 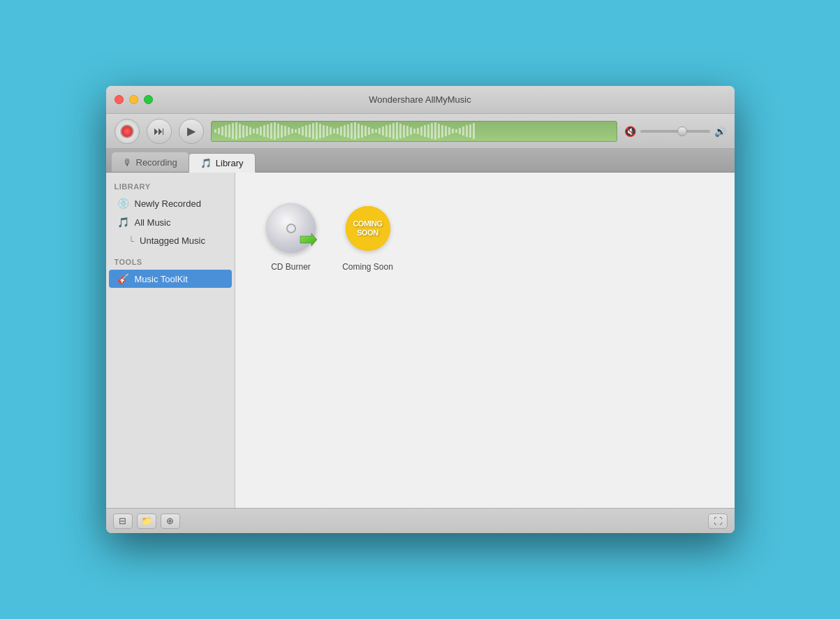 What do you see at coordinates (170, 340) in the screenshot?
I see `sidebar: LIBRARY 💿 Newly Recorded 🎵 All Music └ U…` at bounding box center [170, 340].